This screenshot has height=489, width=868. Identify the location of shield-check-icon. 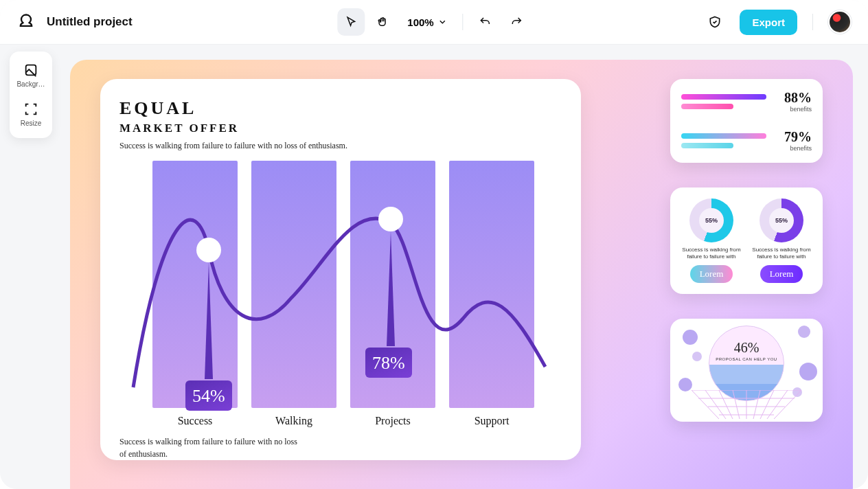
(715, 22).